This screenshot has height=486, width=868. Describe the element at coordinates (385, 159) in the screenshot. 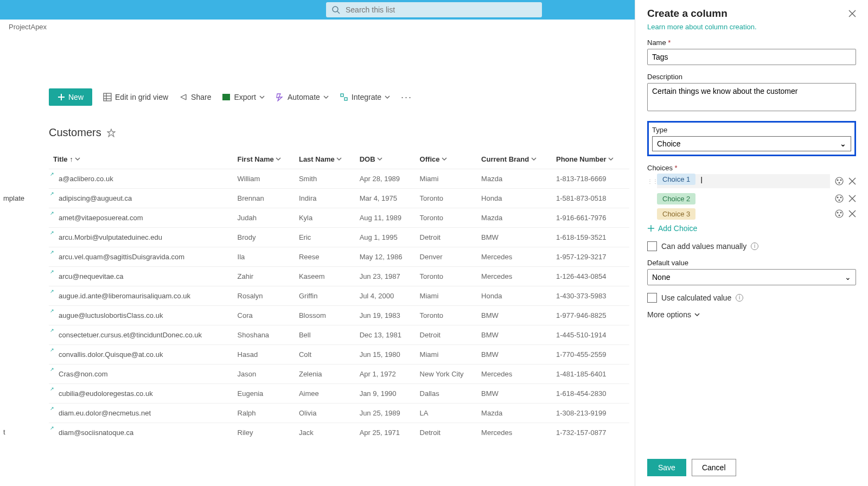

I see `col-dob: DOB` at that location.